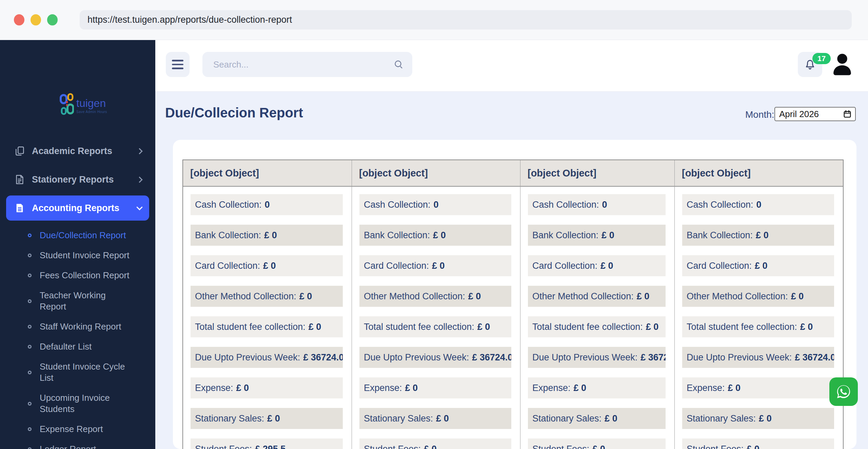 The image size is (868, 449). Describe the element at coordinates (270, 447) in the screenshot. I see `report-row-value: £ 295.5` at that location.